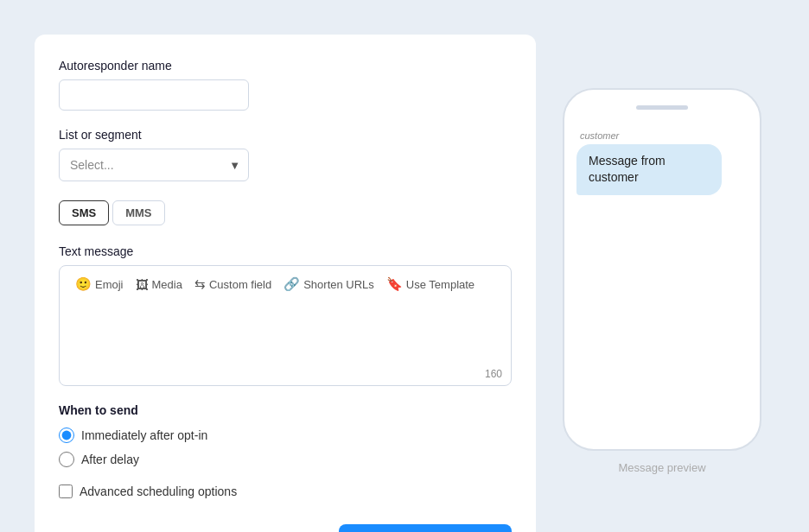  I want to click on delay-label: After delay, so click(111, 459).